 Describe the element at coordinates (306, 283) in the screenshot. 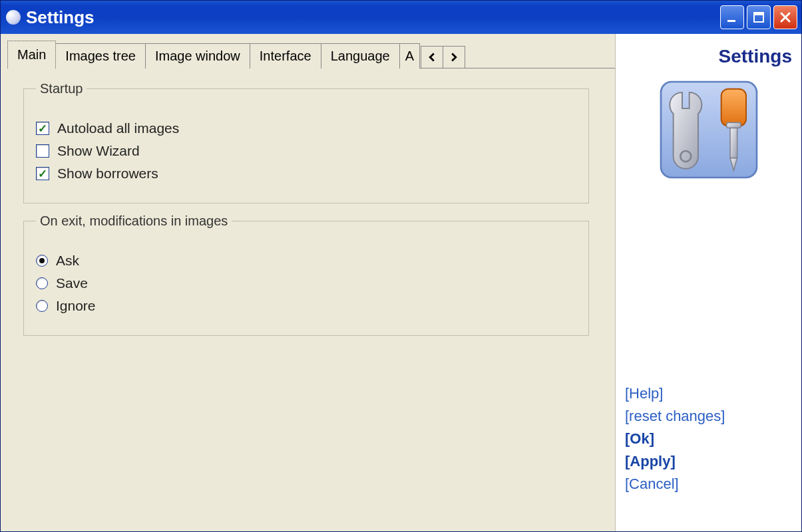

I see `exit-save-row: Save` at that location.